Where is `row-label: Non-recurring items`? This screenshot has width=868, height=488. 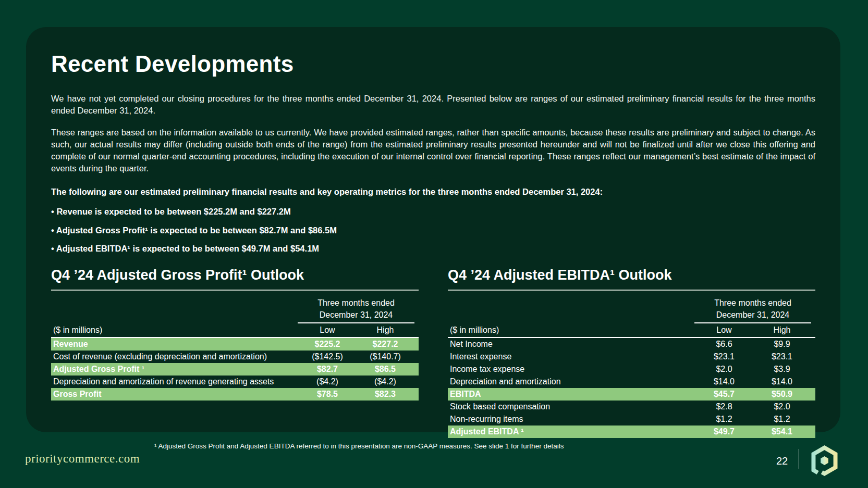
row-label: Non-recurring items is located at coordinates (571, 419).